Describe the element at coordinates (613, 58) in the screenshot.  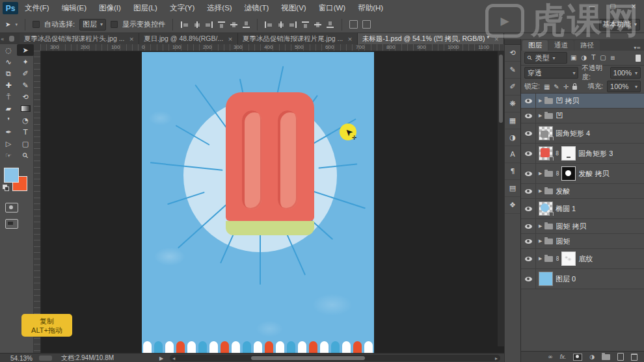
I see `smart-object-filter-icon: ⧈` at that location.